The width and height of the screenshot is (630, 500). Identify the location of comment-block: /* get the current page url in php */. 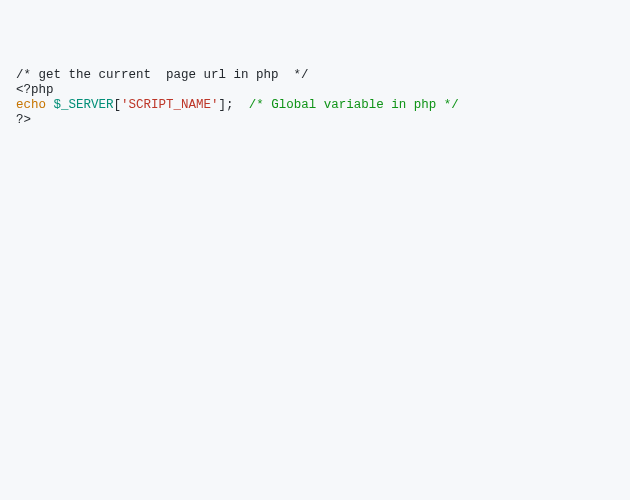
(162, 75).